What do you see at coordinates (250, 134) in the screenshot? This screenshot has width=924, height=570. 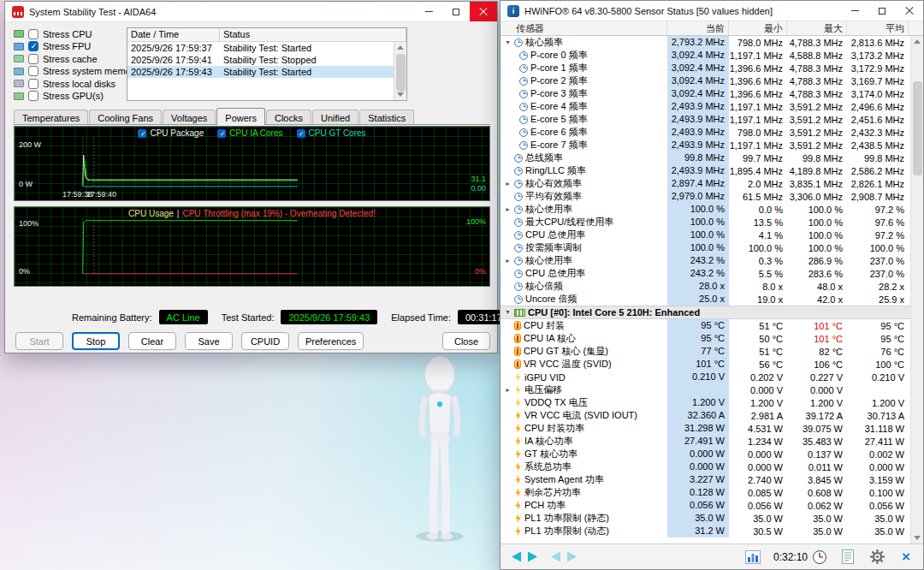 I see `legend-item: CPU IA Cores` at bounding box center [250, 134].